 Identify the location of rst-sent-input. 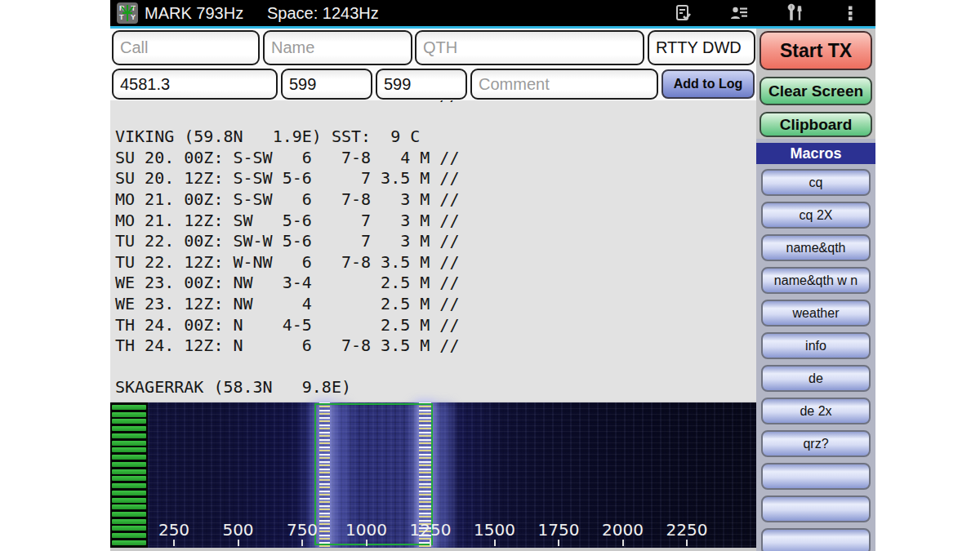
(327, 84).